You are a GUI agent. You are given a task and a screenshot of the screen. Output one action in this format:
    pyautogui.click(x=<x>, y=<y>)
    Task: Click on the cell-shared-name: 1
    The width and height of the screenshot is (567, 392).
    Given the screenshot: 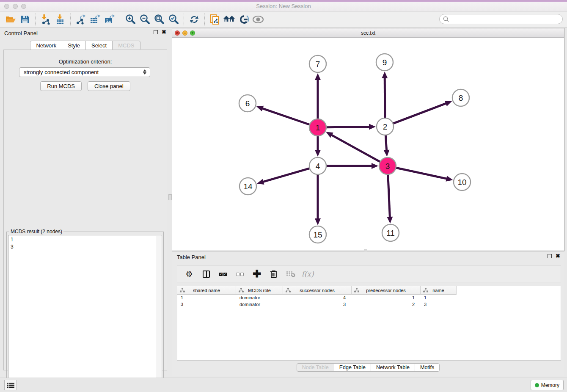 What is the action you would take?
    pyautogui.click(x=206, y=298)
    